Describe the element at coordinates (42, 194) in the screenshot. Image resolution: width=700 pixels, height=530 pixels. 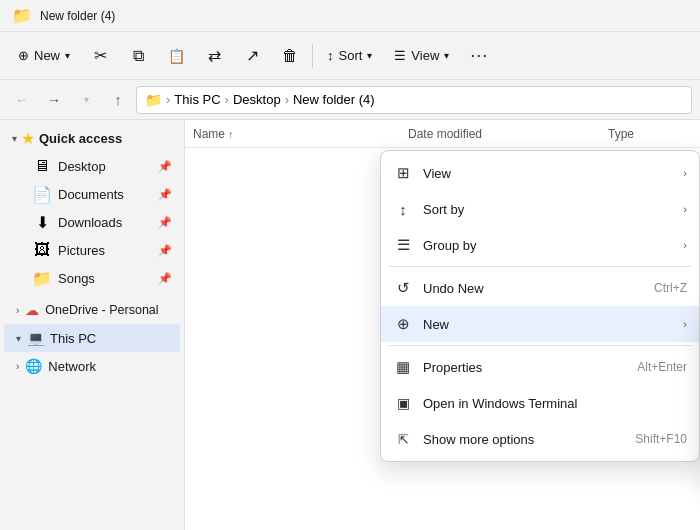
I see `documents-icon: 📄` at that location.